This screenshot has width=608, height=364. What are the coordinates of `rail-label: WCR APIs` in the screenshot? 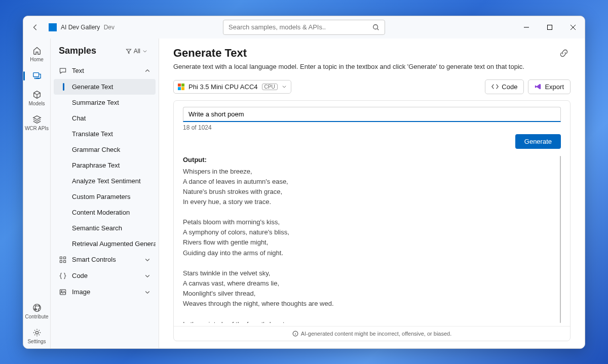 It's located at (36, 129).